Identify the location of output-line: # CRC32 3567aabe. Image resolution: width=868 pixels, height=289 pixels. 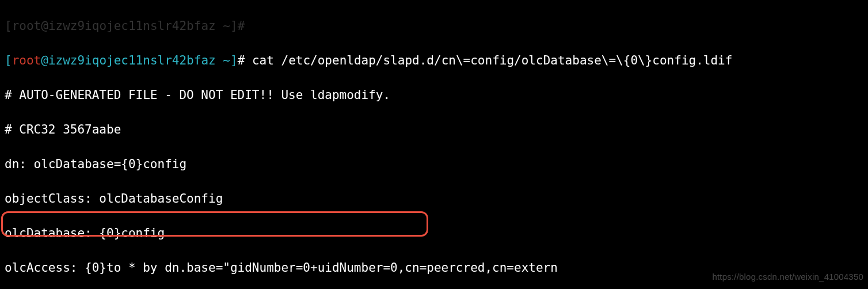
(434, 130).